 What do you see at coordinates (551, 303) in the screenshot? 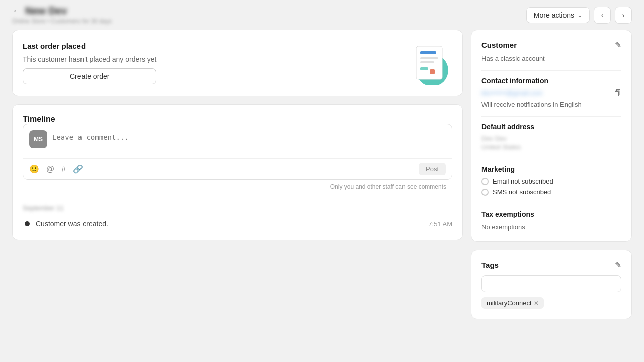
I see `tags-list: militaryConnect ✕` at bounding box center [551, 303].